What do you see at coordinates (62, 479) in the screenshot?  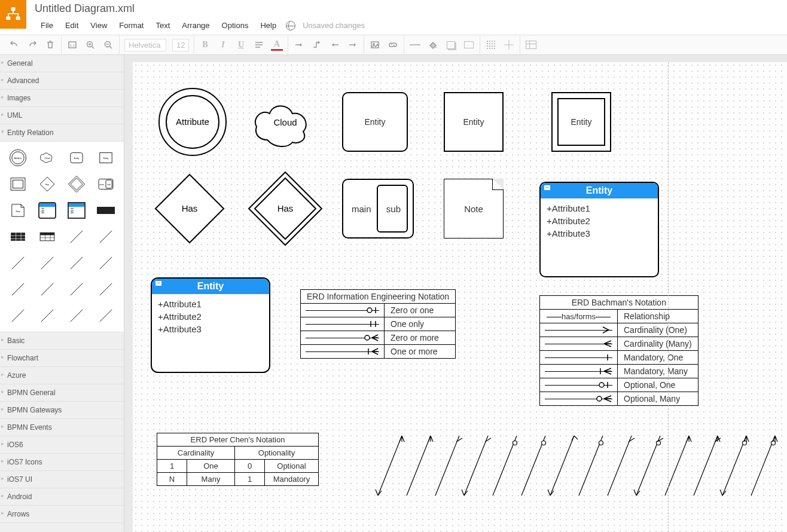 I see `sidebar-panel-ios7-ui: iOS7 UI` at bounding box center [62, 479].